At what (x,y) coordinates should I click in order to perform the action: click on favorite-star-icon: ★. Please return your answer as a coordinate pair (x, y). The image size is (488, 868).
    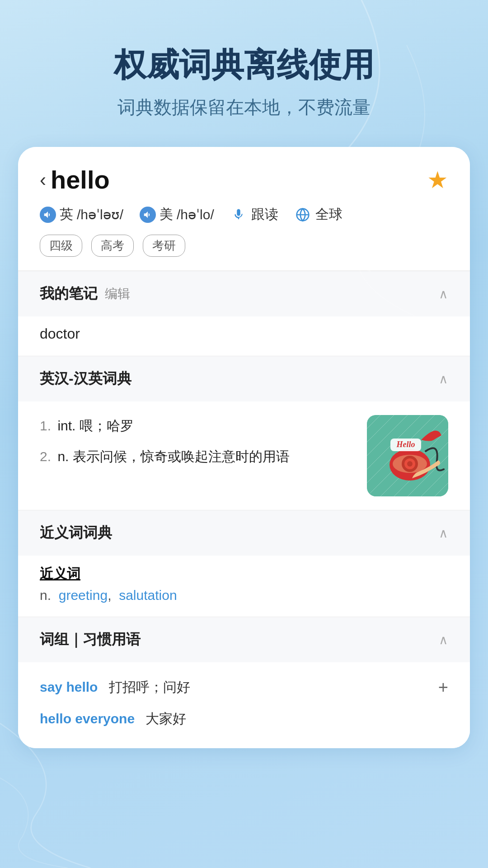
    Looking at the image, I should click on (437, 180).